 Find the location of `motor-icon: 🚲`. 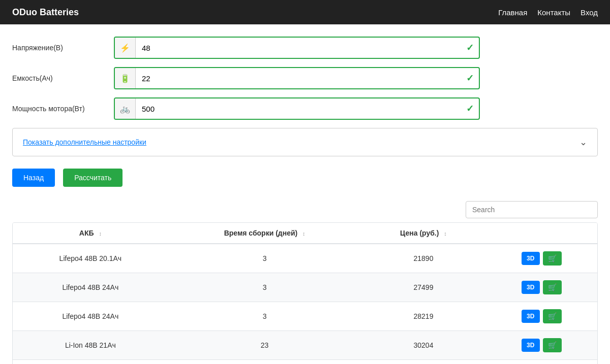

motor-icon: 🚲 is located at coordinates (125, 109).